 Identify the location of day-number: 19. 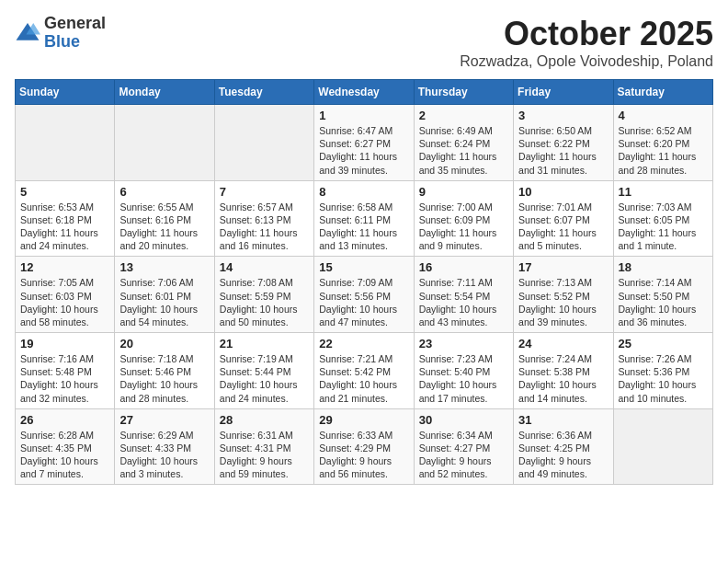
(64, 344).